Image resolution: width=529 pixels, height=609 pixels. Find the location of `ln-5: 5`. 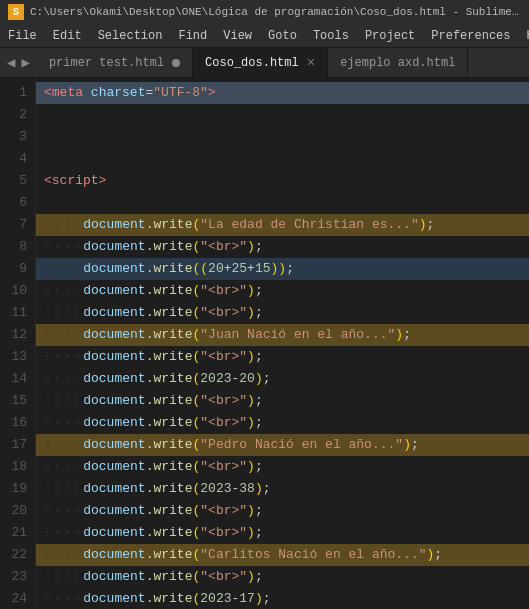

ln-5: 5 is located at coordinates (18, 181).